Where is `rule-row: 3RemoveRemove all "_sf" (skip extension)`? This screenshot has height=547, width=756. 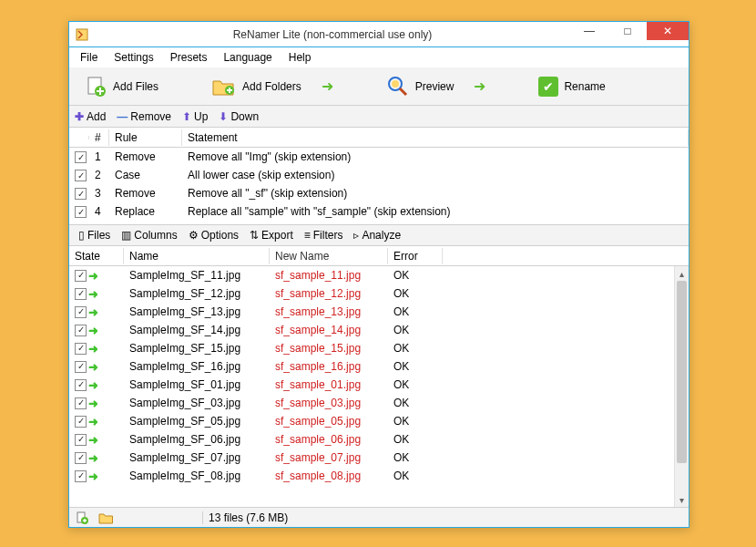
rule-row: 3RemoveRemove all "_sf" (skip extension) is located at coordinates (379, 193).